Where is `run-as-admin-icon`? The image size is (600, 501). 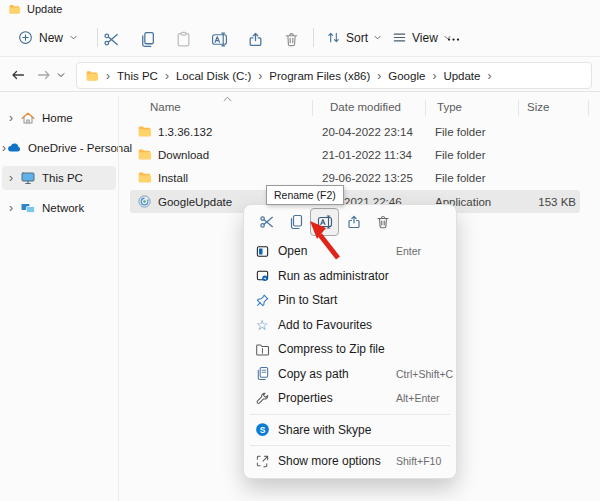 run-as-admin-icon is located at coordinates (262, 276).